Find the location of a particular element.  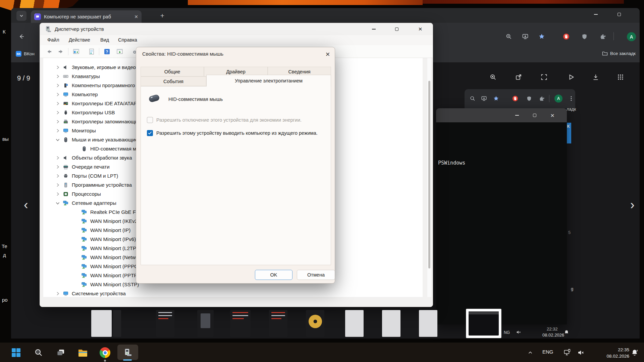

file-explorer-icon is located at coordinates (83, 353).